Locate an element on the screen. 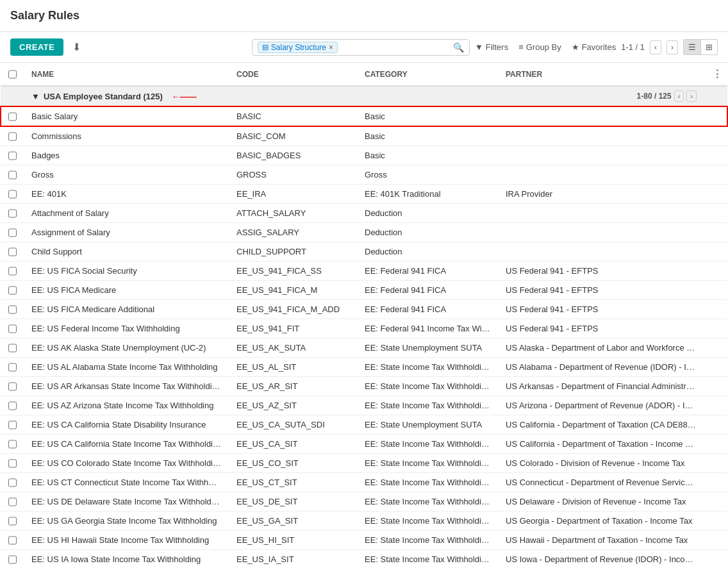 The height and width of the screenshot is (566, 728). filters-button: ▼ Filters is located at coordinates (492, 47).